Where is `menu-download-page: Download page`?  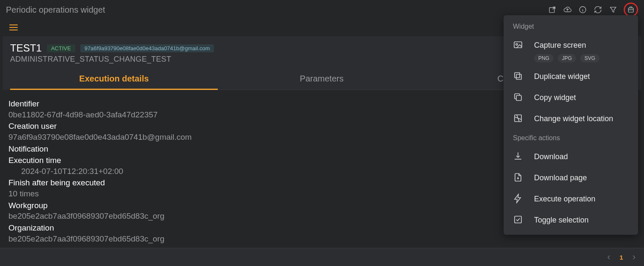
menu-download-page: Download page is located at coordinates (571, 178).